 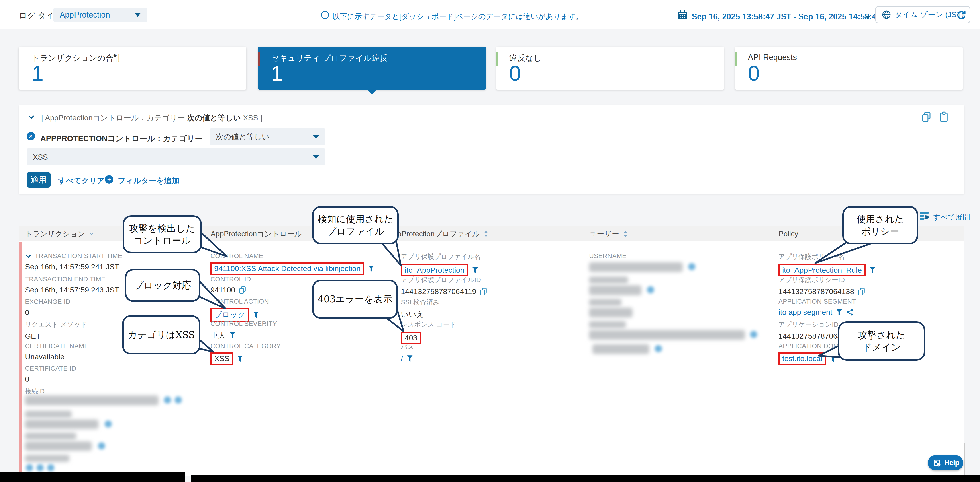 I want to click on field-value: 0, so click(x=48, y=312).